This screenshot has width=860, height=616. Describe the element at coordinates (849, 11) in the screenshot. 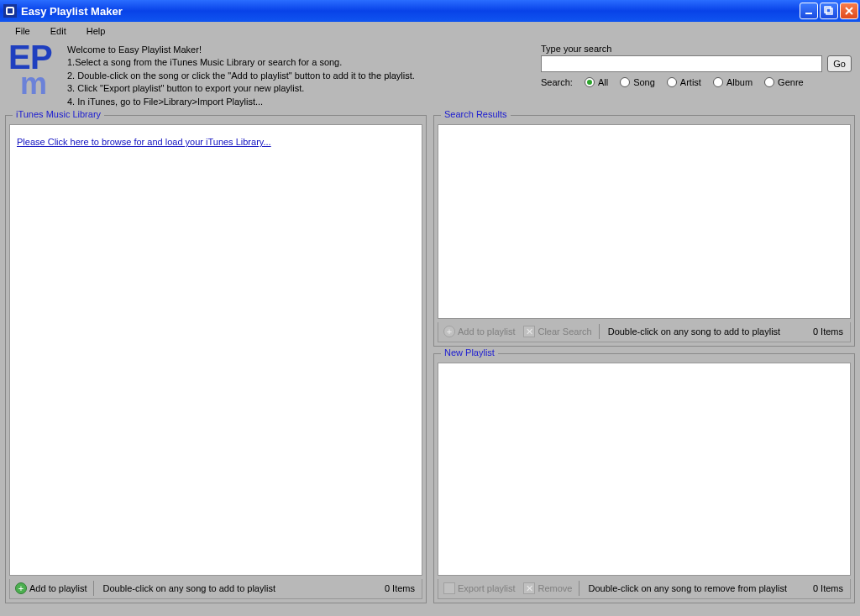

I see `close-button` at that location.